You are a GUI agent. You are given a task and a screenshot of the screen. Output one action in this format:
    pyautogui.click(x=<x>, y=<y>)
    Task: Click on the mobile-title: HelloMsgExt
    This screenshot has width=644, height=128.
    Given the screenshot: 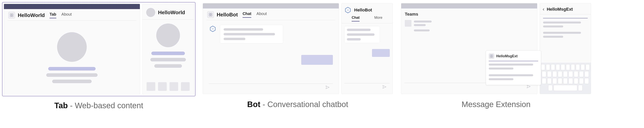 What is the action you would take?
    pyautogui.click(x=560, y=9)
    